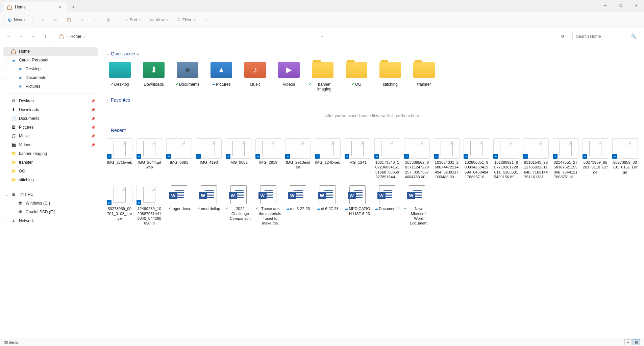  What do you see at coordinates (108, 20) in the screenshot?
I see `delete-button: 🗑` at bounding box center [108, 20].